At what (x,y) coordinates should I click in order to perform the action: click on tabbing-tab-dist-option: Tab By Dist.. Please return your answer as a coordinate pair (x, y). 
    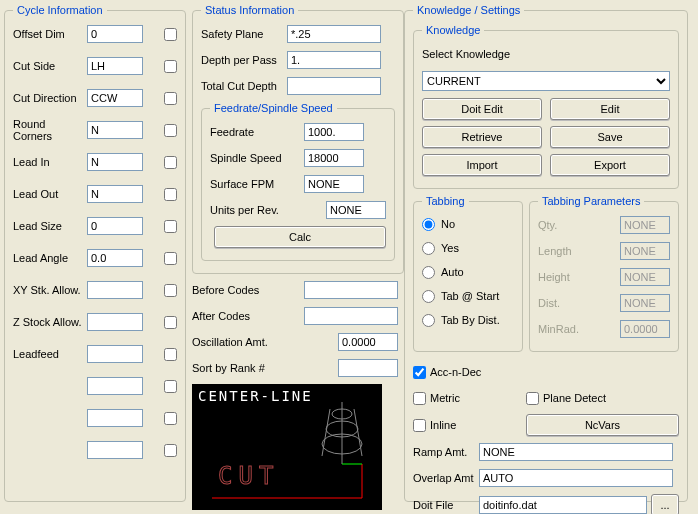
    Looking at the image, I should click on (468, 320).